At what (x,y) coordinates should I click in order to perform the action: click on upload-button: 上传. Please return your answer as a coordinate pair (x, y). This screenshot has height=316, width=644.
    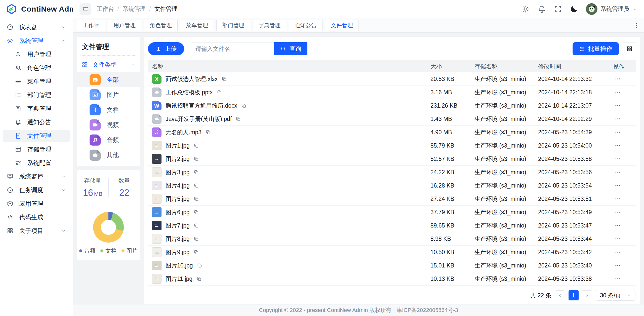
    Looking at the image, I should click on (166, 49).